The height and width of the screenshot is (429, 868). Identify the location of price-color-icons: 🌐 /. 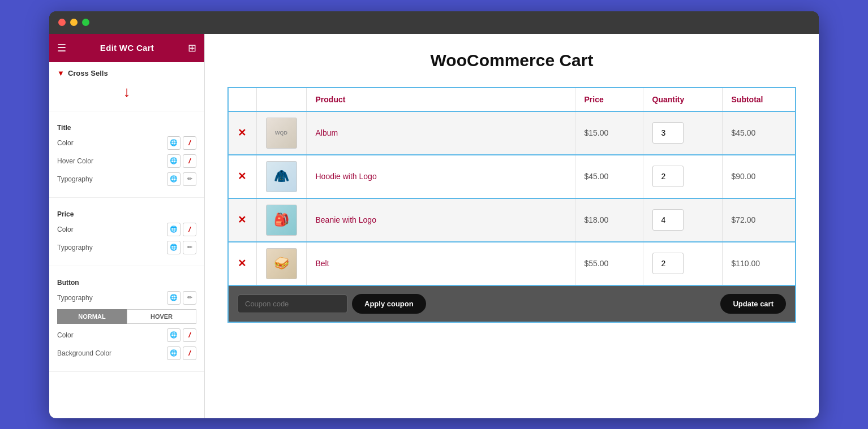
(182, 229).